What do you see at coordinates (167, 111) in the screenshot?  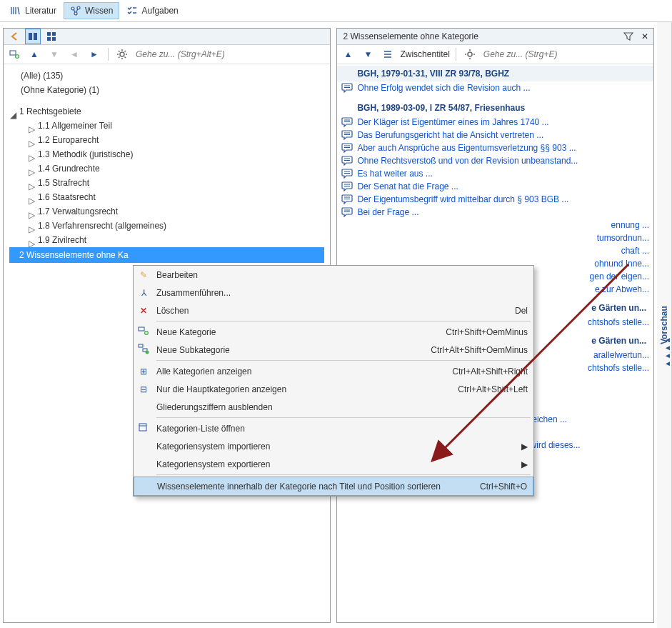 I see `tree-root: ◢1 Rechtsgebiete` at bounding box center [167, 111].